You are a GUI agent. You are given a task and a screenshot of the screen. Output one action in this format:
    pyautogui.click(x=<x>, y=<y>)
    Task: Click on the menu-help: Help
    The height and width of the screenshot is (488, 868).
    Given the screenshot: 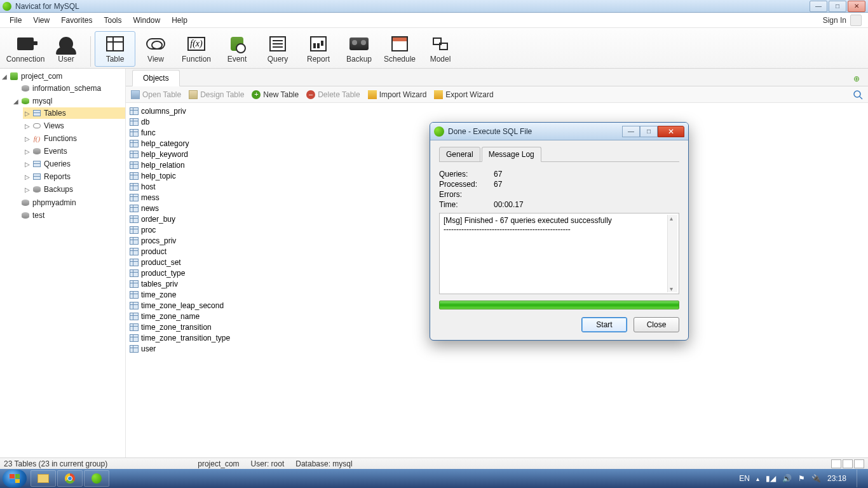 What is the action you would take?
    pyautogui.click(x=179, y=20)
    